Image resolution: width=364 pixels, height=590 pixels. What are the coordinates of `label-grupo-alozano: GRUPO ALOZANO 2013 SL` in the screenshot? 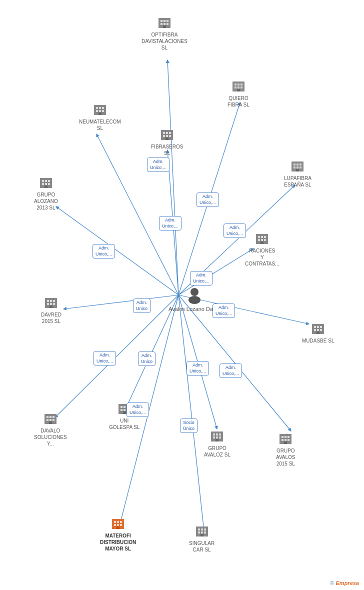 It's located at (46, 201).